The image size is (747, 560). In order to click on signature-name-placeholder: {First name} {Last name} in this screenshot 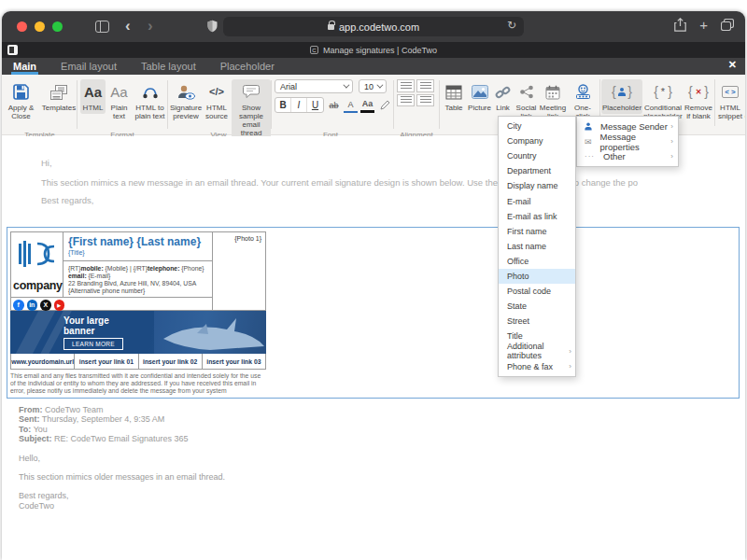, I will do `click(134, 242)`.